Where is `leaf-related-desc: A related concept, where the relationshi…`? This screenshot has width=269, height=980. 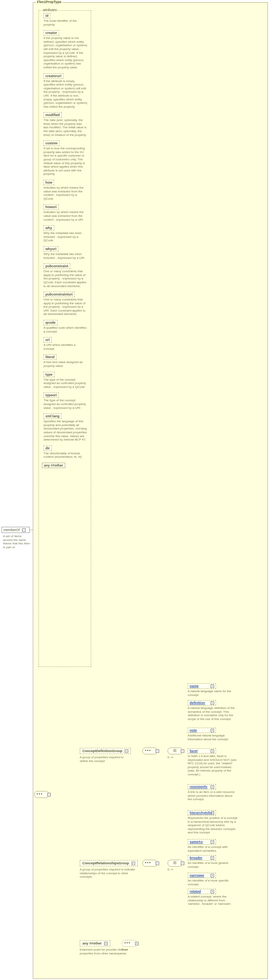
leaf-related-desc: A related concept, where the relationshi… is located at coordinates (213, 900).